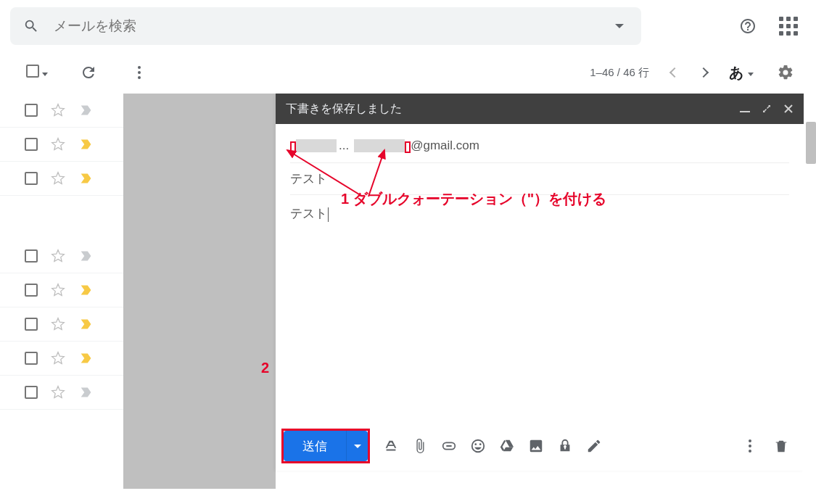  Describe the element at coordinates (62, 292) in the screenshot. I see `mail-list` at that location.